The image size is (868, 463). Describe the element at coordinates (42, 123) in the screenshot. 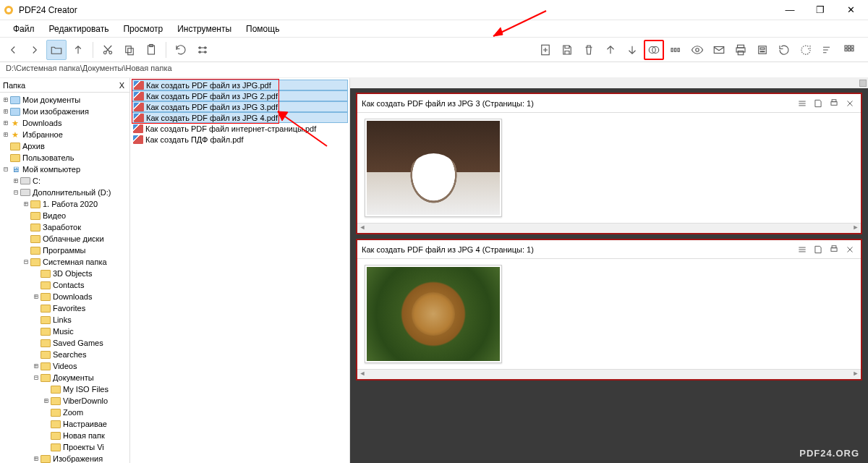

I see `tree-label: Downloads` at that location.